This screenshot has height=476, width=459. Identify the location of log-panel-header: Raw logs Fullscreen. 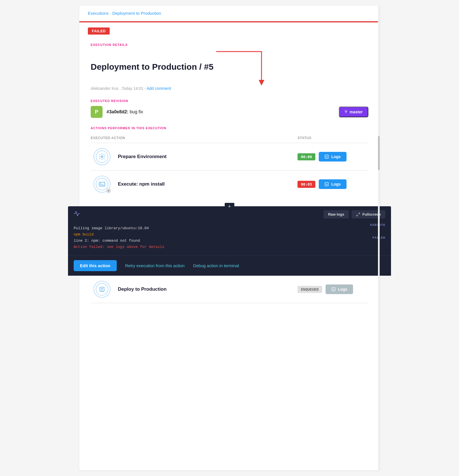
(230, 214).